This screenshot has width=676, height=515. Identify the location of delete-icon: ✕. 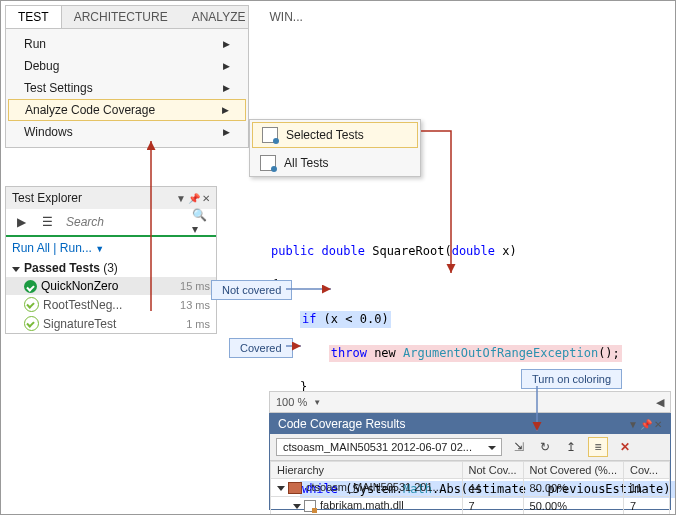
(625, 447).